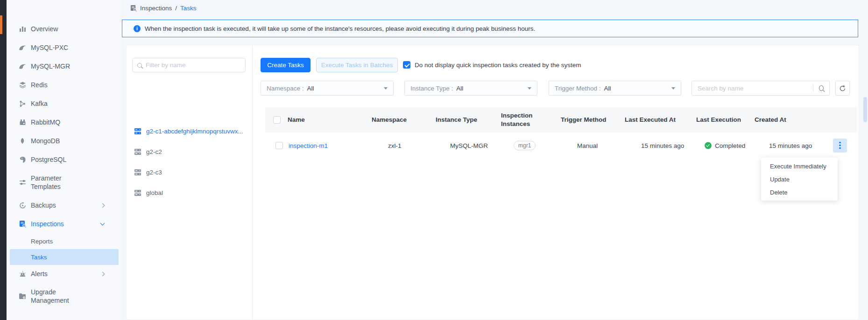 This screenshot has width=868, height=320. Describe the element at coordinates (156, 8) in the screenshot. I see `breadcrumb-section: Inspections` at that location.